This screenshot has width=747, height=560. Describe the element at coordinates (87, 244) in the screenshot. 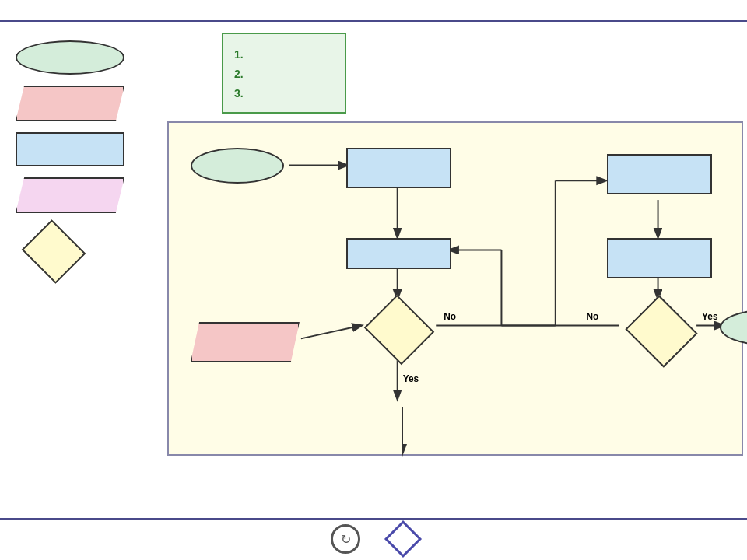

I see `legend-panel` at that location.